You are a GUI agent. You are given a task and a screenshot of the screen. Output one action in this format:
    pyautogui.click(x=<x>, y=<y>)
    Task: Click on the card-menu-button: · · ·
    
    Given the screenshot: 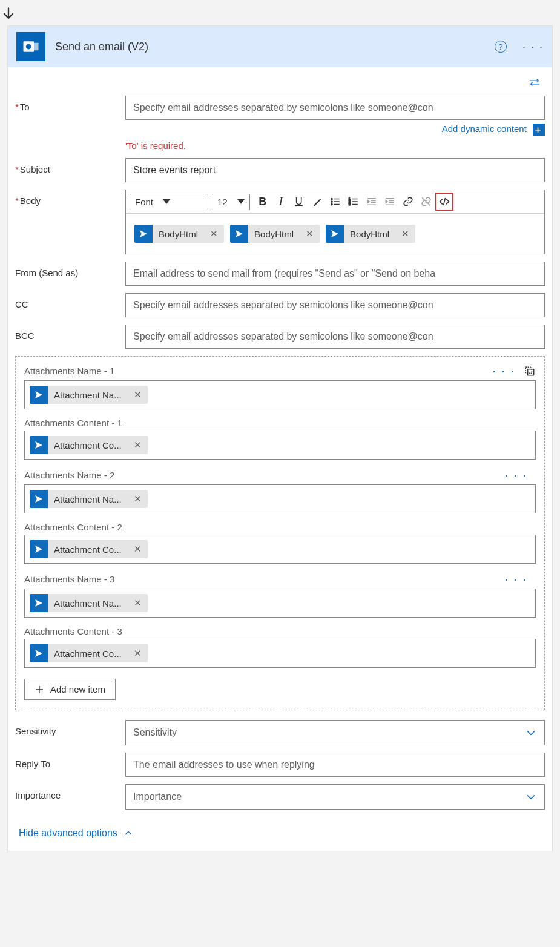 What is the action you would take?
    pyautogui.click(x=533, y=47)
    